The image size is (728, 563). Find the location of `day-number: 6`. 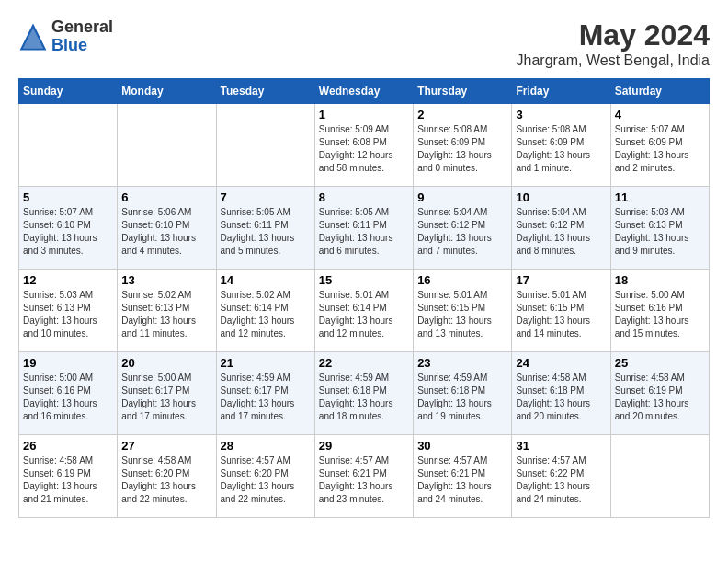

day-number: 6 is located at coordinates (166, 197).